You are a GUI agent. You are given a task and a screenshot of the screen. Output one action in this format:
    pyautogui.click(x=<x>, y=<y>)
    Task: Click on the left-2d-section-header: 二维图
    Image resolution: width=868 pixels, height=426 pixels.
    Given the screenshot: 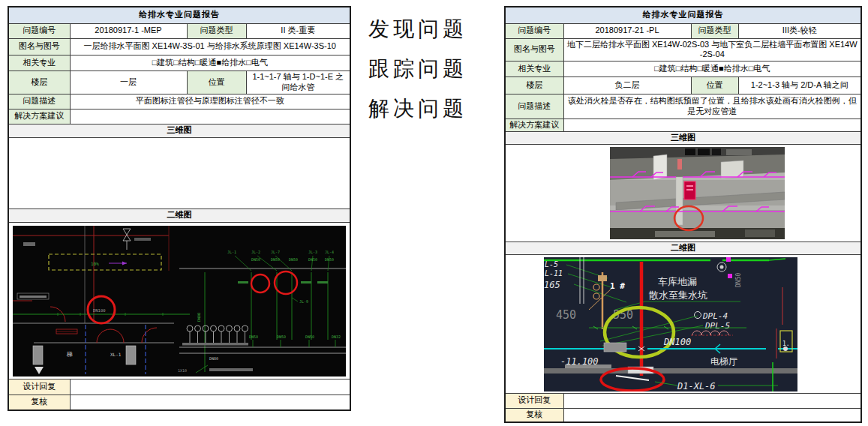 What is the action you would take?
    pyautogui.click(x=179, y=215)
    